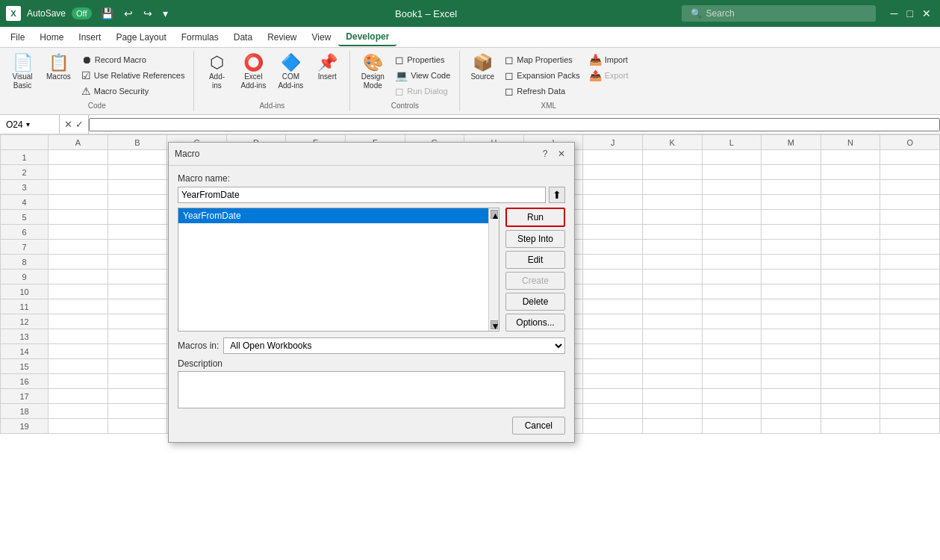 This screenshot has height=560, width=940. Describe the element at coordinates (470, 37) in the screenshot. I see `menu-bar: File Home Insert Page Layout Formulas Da…` at that location.